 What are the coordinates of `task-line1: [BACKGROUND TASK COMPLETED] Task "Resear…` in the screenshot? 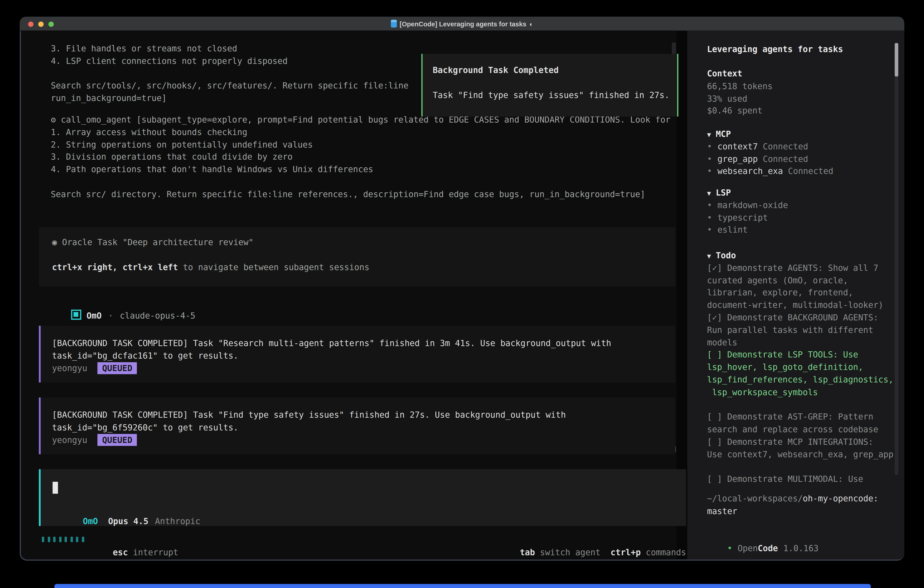 It's located at (364, 344).